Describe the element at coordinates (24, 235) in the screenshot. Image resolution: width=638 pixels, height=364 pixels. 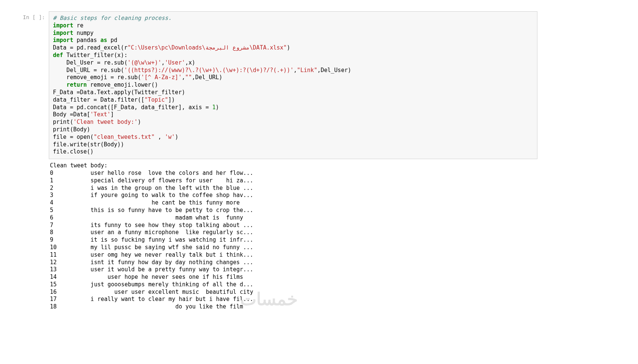
I see `output-prompt` at that location.